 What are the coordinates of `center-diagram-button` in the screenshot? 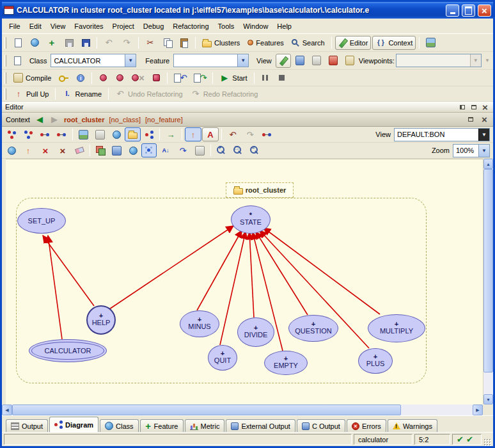 It's located at (133, 150).